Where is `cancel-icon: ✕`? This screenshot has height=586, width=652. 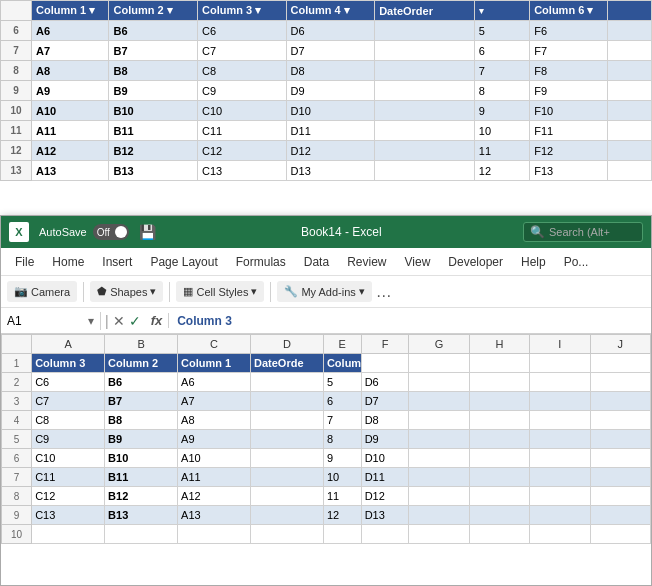 cancel-icon: ✕ is located at coordinates (119, 321).